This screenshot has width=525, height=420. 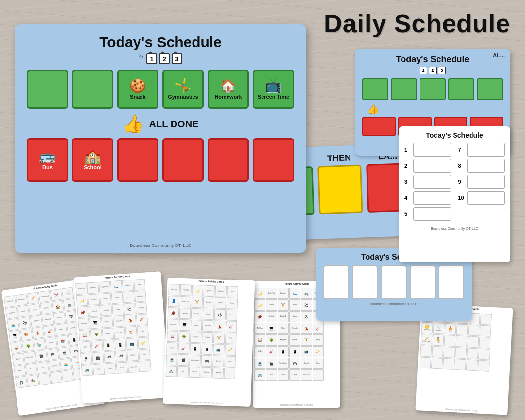 I want to click on s2-church: Church, so click(x=111, y=368).